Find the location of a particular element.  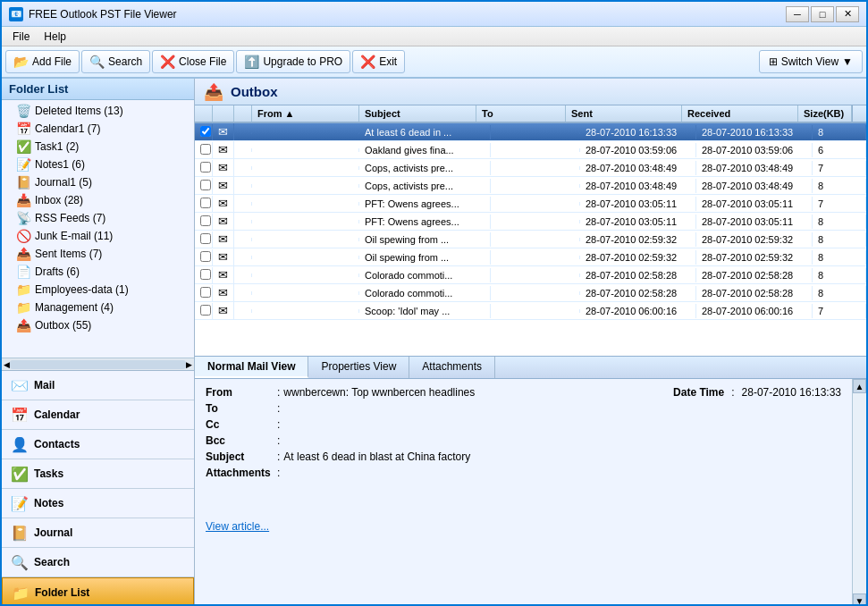

add-file-icon: 📂 is located at coordinates (21, 62).